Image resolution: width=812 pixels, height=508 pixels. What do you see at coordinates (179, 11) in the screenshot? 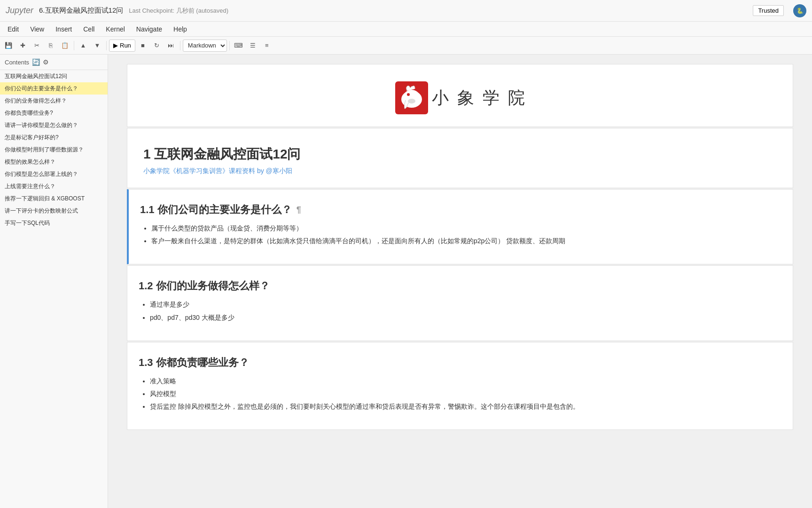
I see `checkpoint-info: Last Checkpoint: 几秒前 (autosaved)` at bounding box center [179, 11].